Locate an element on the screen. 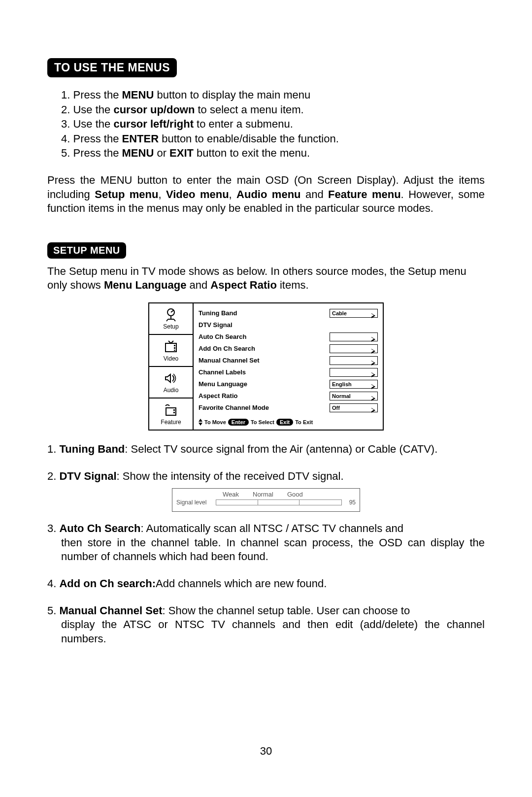 This screenshot has width=532, height=797. osd-row-label: Channel Labels is located at coordinates (264, 372).